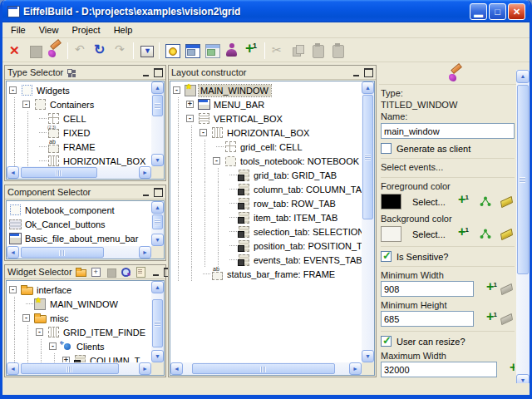 The width and height of the screenshot is (532, 399). I want to click on tree-row: -HORIZONTAL_BOX, so click(273, 133).